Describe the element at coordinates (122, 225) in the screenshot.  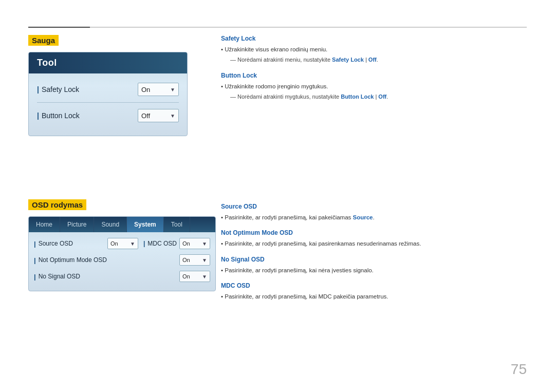
I see `osd-tabs: Home Picture Sound System Tool` at that location.